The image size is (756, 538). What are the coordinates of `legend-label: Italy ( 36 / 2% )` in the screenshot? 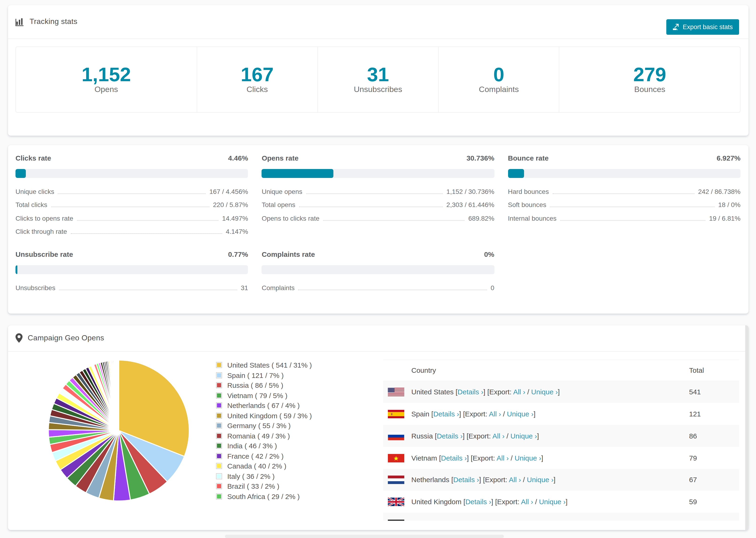 It's located at (251, 476).